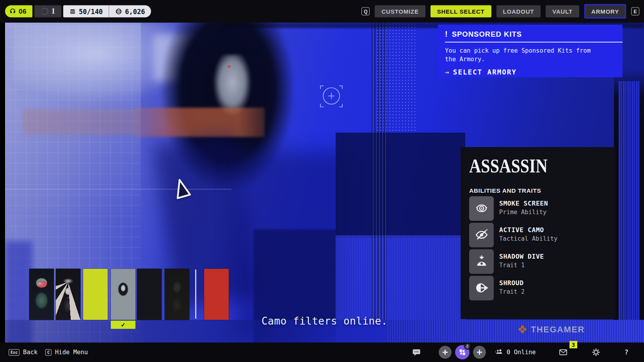  What do you see at coordinates (44, 12) in the screenshot?
I see `ring-icon` at bounding box center [44, 12].